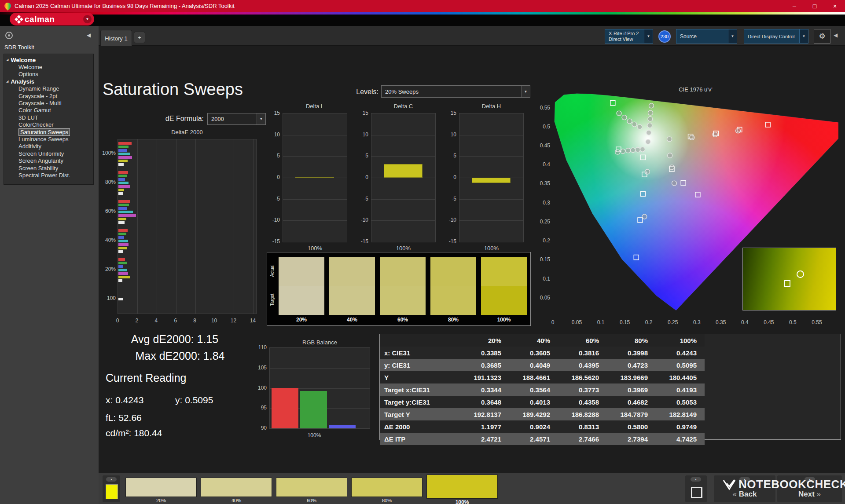 Image resolution: width=845 pixels, height=504 pixels. Describe the element at coordinates (116, 38) in the screenshot. I see `tab-history-1: History 1` at that location.